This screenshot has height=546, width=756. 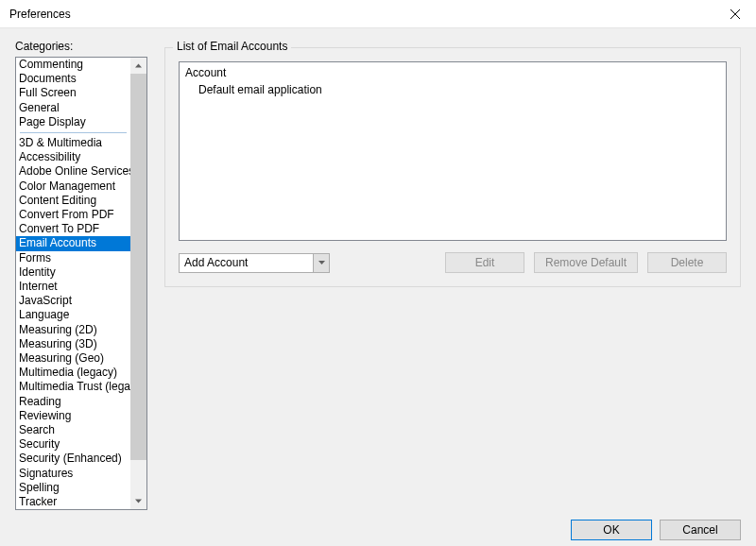 I want to click on category-item: Security (Enhanced), so click(x=74, y=459).